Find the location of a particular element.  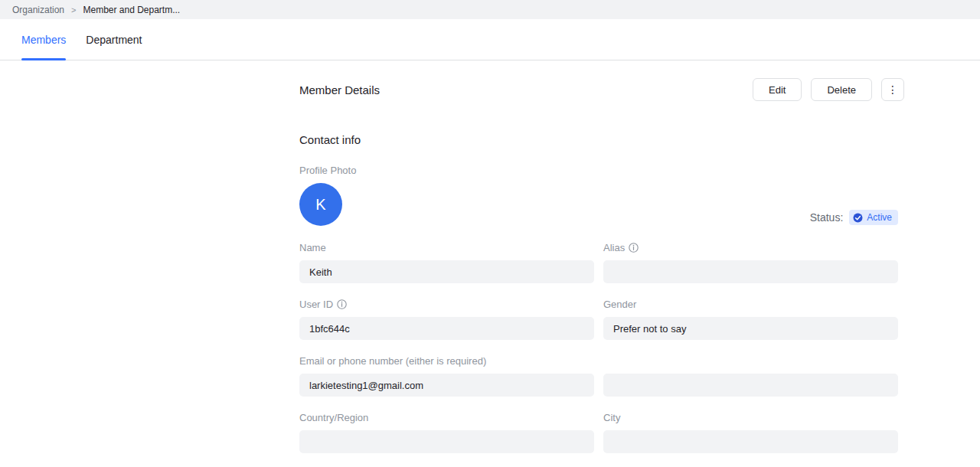

tab-bar: Members Department is located at coordinates (490, 40).